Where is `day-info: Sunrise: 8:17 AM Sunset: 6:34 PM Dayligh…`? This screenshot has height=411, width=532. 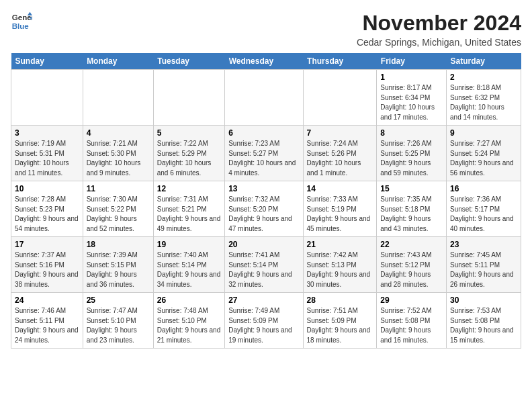
day-info: Sunrise: 8:17 AM Sunset: 6:34 PM Dayligh… is located at coordinates (411, 103).